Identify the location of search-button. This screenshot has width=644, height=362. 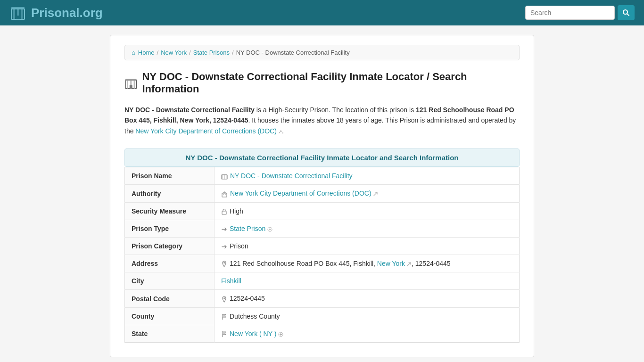
(626, 13).